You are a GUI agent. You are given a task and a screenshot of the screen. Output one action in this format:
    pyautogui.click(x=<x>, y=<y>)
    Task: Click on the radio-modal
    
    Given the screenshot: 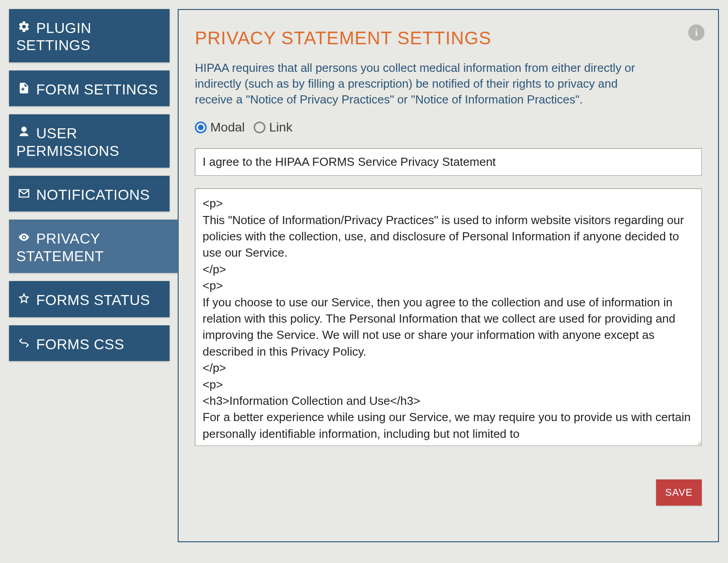 What is the action you would take?
    pyautogui.click(x=201, y=127)
    